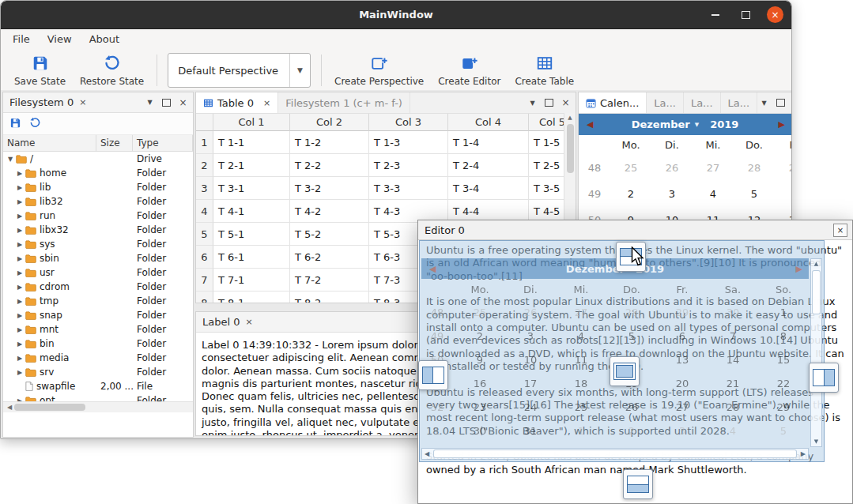  Describe the element at coordinates (631, 167) in the screenshot. I see `calendar-day: 25` at that location.